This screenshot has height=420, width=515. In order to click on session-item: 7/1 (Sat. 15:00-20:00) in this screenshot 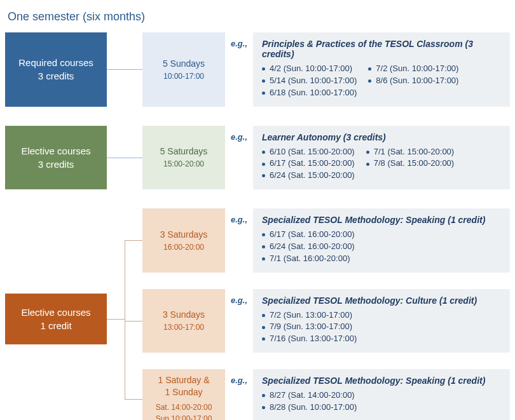, I will do `click(410, 152)`.